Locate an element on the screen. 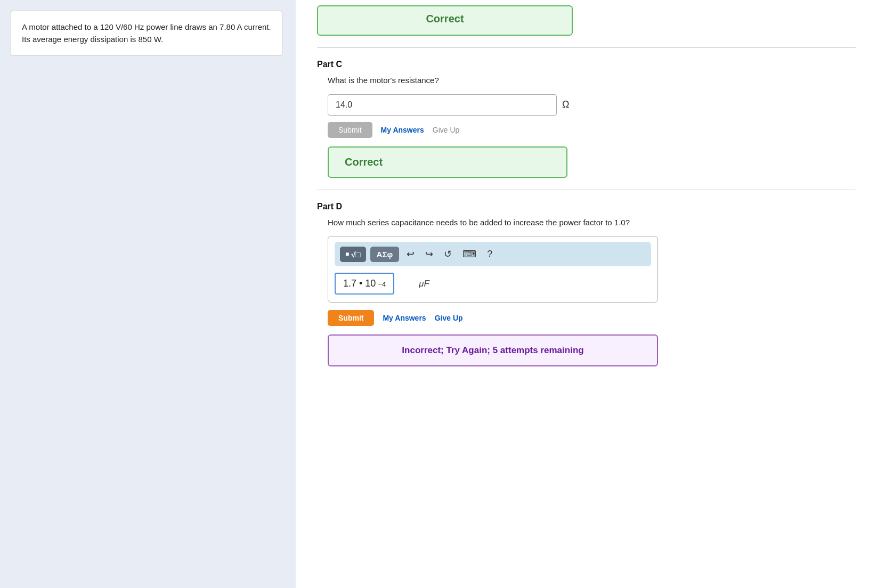  math-keyboard-button: ⌨ is located at coordinates (469, 254).